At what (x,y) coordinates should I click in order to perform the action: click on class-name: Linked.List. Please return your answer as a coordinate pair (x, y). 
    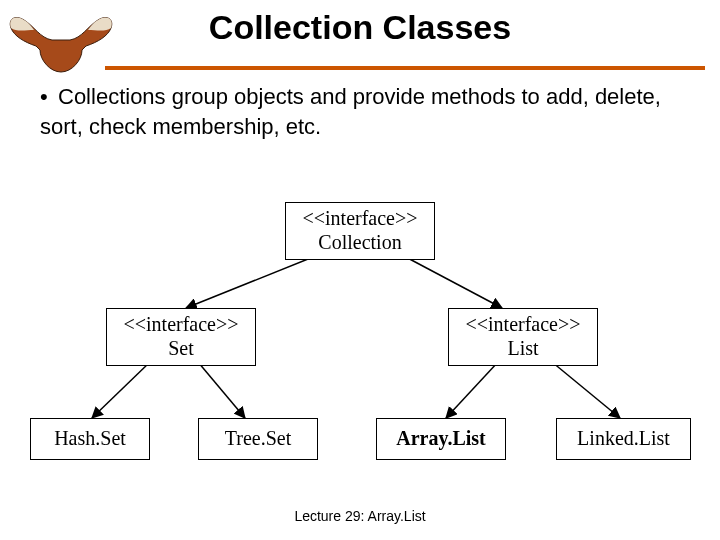
    Looking at the image, I should click on (624, 439).